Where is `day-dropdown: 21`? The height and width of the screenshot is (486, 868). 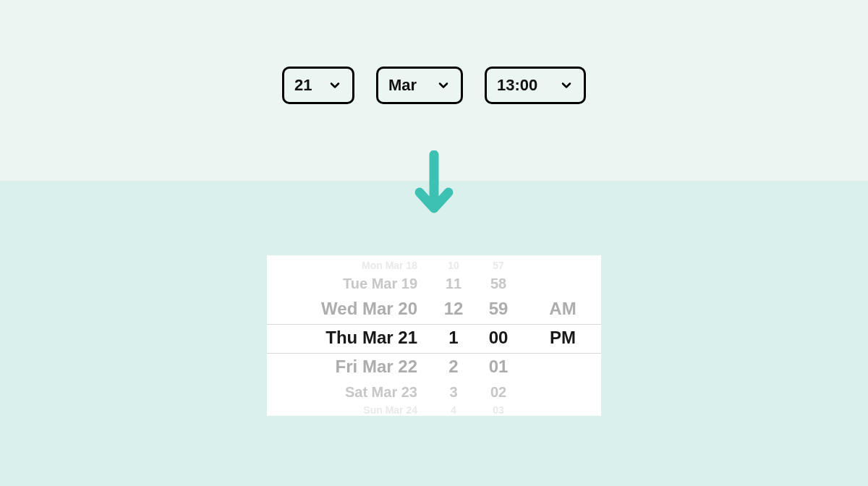 day-dropdown: 21 is located at coordinates (318, 85).